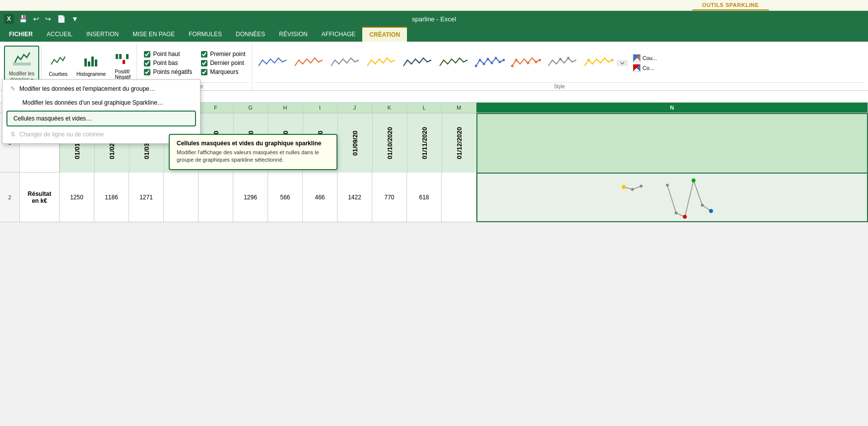 This screenshot has height=426, width=868. I want to click on col-header-L: L, so click(424, 108).